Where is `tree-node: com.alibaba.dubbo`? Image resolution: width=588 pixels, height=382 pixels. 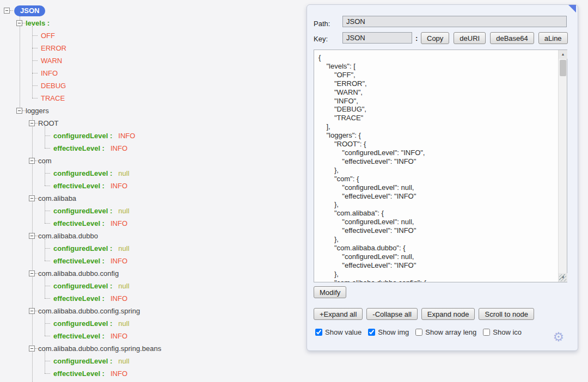
tree-node: com.alibaba.dubbo is located at coordinates (63, 236).